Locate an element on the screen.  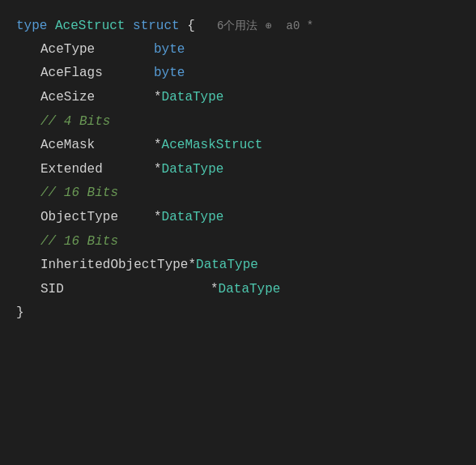
field-row: AceMask*AceMaskStruct is located at coordinates (238, 146).